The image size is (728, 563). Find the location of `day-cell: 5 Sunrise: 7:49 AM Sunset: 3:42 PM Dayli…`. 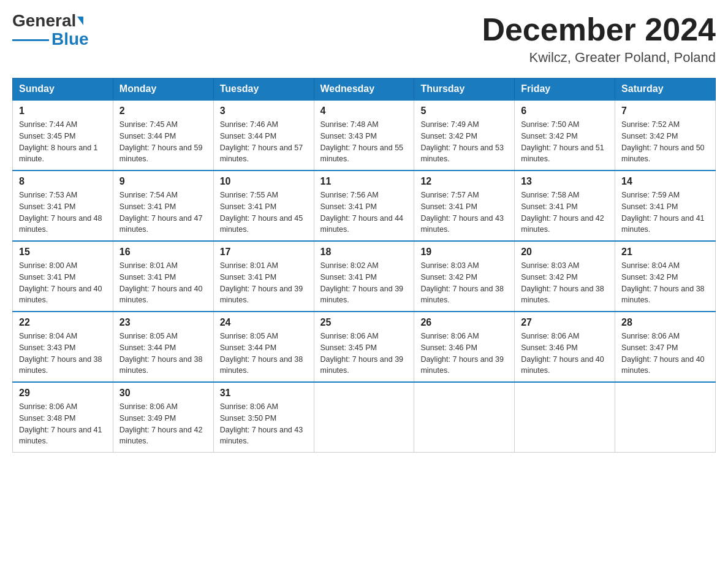

day-cell: 5 Sunrise: 7:49 AM Sunset: 3:42 PM Dayli… is located at coordinates (464, 135).